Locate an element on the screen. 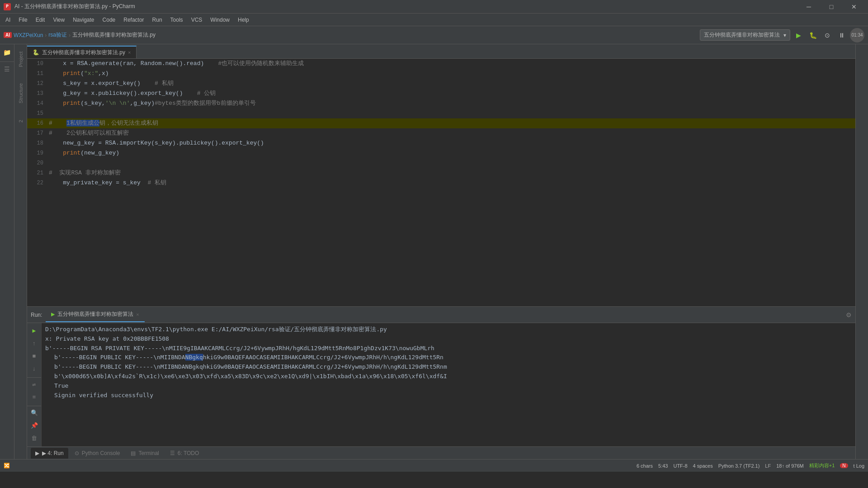 Image resolution: width=868 pixels, height=488 pixels. menu-bar: AI File Edit View Navigate Code Refactor… is located at coordinates (434, 20).